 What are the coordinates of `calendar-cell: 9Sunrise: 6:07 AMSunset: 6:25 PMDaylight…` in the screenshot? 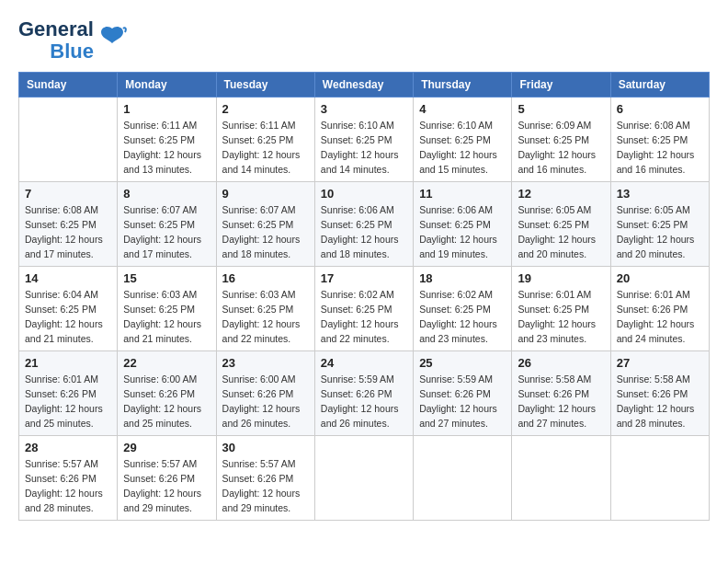 It's located at (265, 224).